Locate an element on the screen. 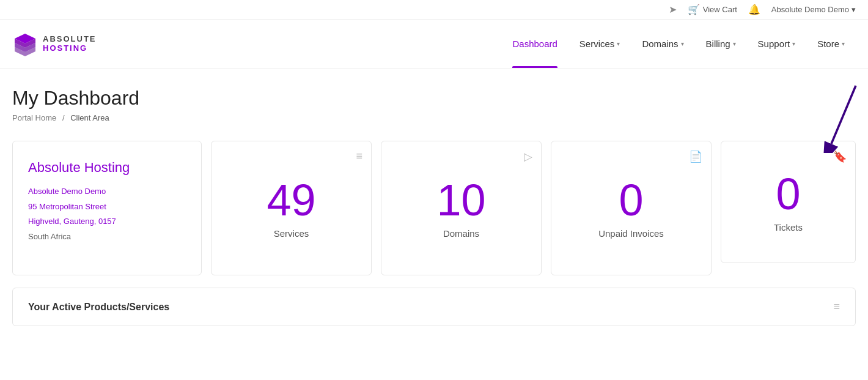 This screenshot has width=868, height=380. nav-domains: Domains ▾ is located at coordinates (663, 44).